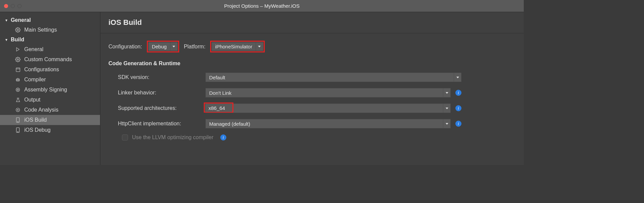 Image resolution: width=644 pixels, height=203 pixels. What do you see at coordinates (159, 46) in the screenshot?
I see `dropdown-value: Debug` at bounding box center [159, 46].